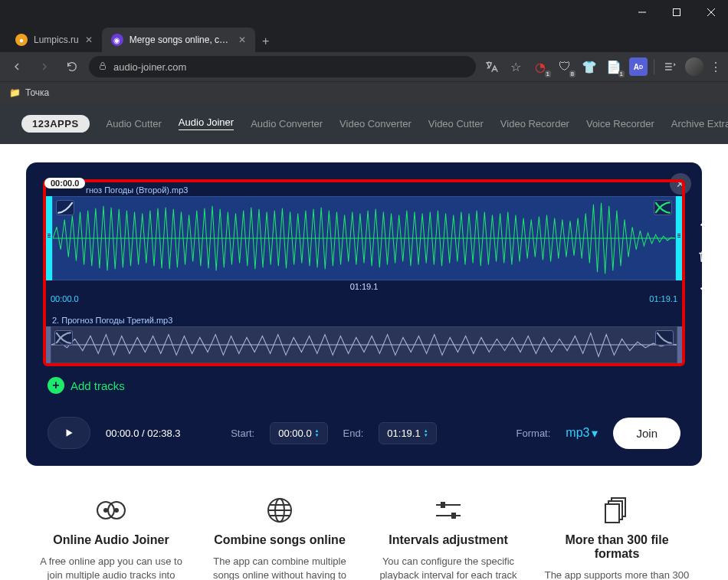 The height and width of the screenshot is (580, 728). What do you see at coordinates (181, 40) in the screenshot?
I see `tab-title: Merge songs online, combine mp...` at bounding box center [181, 40].